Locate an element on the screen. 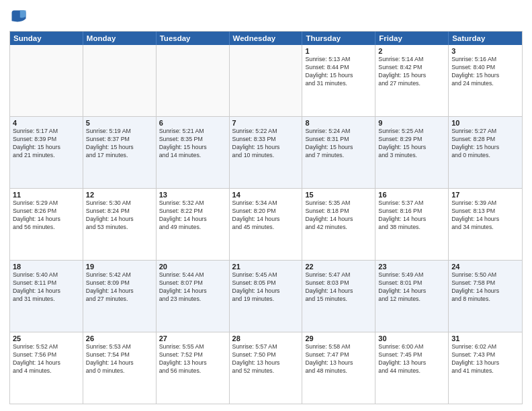  day-info: Sunrise: 5:49 AMSunset: 8:01 PMDaylight:… is located at coordinates (412, 287).